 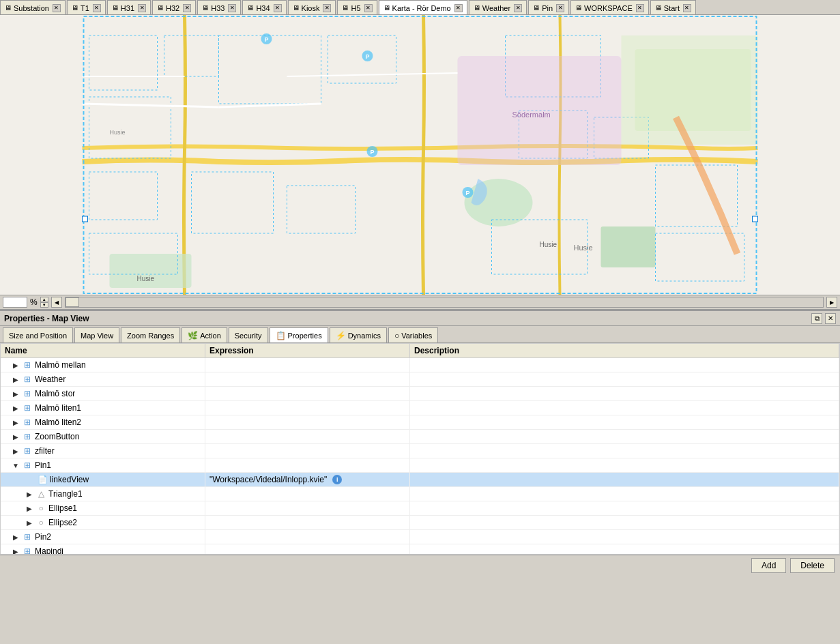 I want to click on tab-start: 🖥Start✕, so click(x=673, y=8).